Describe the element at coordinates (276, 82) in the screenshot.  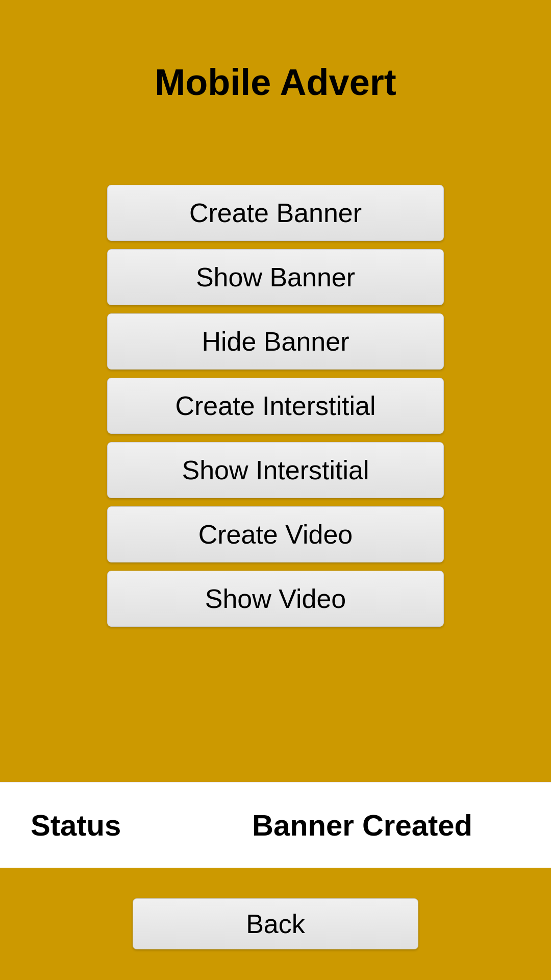
I see `page-title: Mobile Advert` at that location.